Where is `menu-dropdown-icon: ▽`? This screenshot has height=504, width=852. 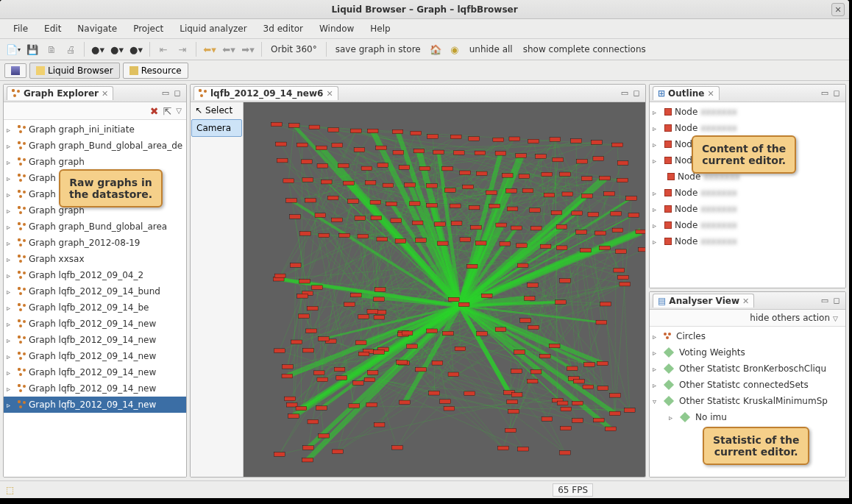
menu-dropdown-icon: ▽ is located at coordinates (179, 110).